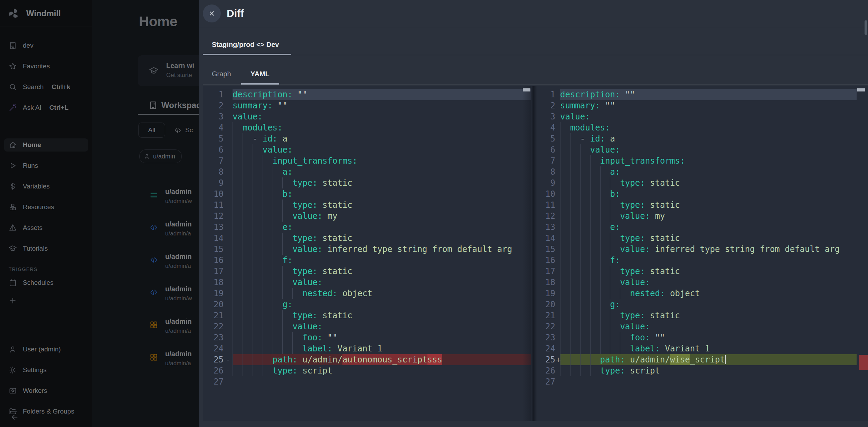 The image size is (868, 427). Describe the element at coordinates (367, 293) in the screenshot. I see `code-line: 19nested: object` at that location.